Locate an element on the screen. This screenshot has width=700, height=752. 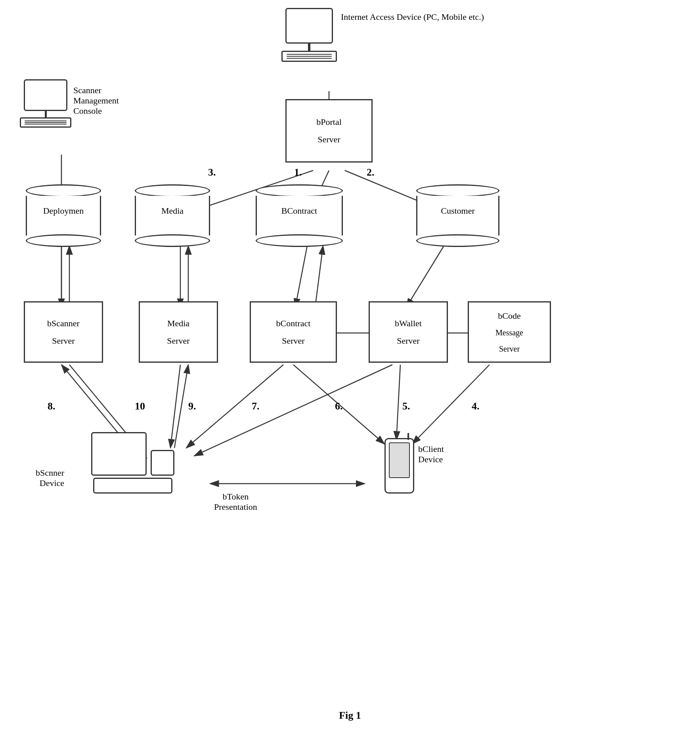
deployment-db-label: Deploymen is located at coordinates (63, 211).